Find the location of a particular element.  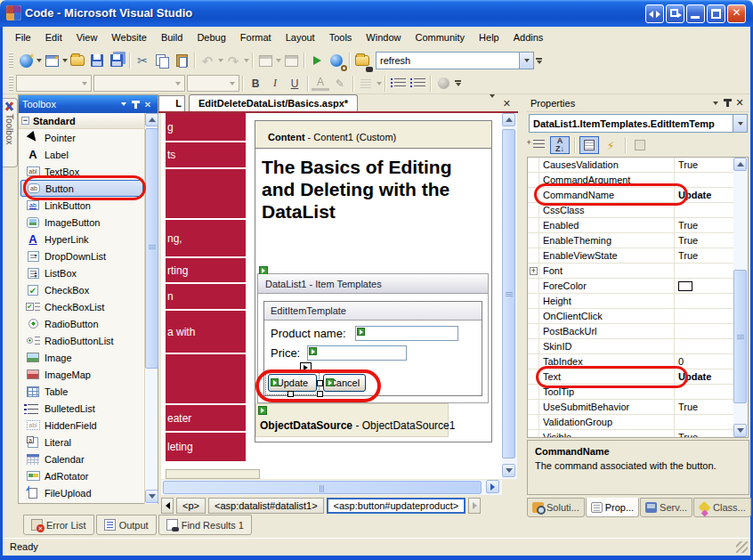

bulleted-list-button is located at coordinates (398, 84).